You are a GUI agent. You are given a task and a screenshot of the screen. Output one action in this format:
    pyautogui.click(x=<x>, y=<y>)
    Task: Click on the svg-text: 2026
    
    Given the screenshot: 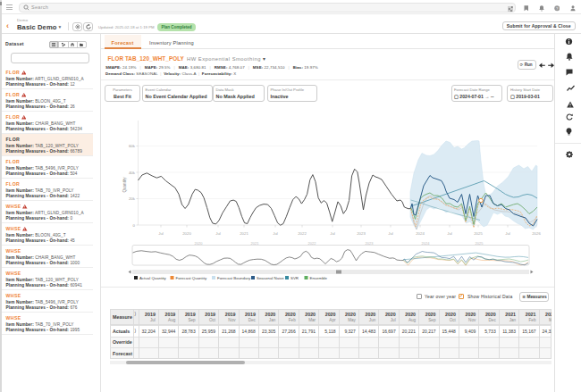 What is the action you would take?
    pyautogui.click(x=536, y=234)
    